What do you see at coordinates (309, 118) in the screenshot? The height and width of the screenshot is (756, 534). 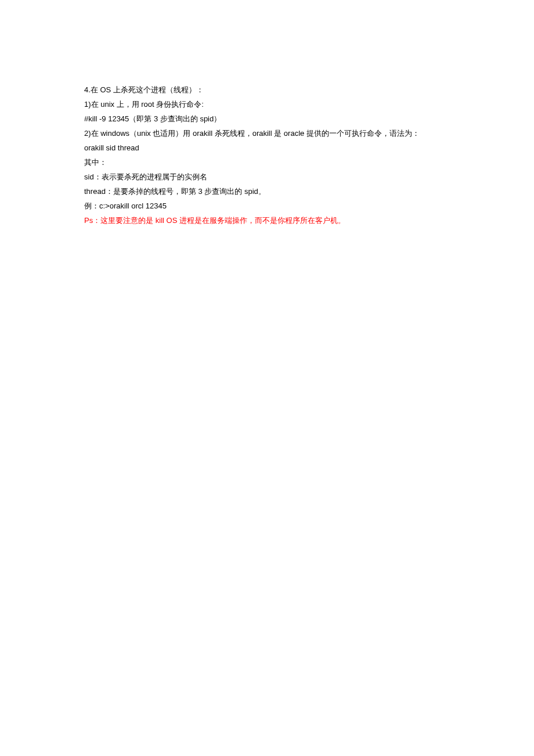 I see `text-line: #kill -9 12345（即第 3 步查询出的 spid）` at bounding box center [309, 118].